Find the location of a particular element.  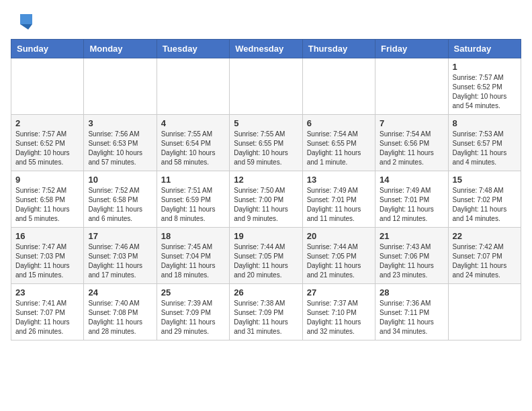

day-number: 27 is located at coordinates (339, 293).